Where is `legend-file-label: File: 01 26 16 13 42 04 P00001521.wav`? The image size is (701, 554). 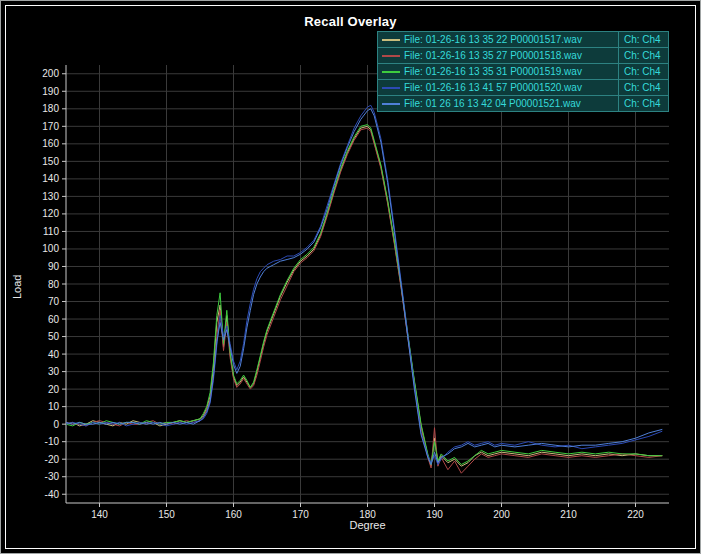 legend-file-label: File: 01 26 16 13 42 04 P00001521.wav is located at coordinates (511, 104).